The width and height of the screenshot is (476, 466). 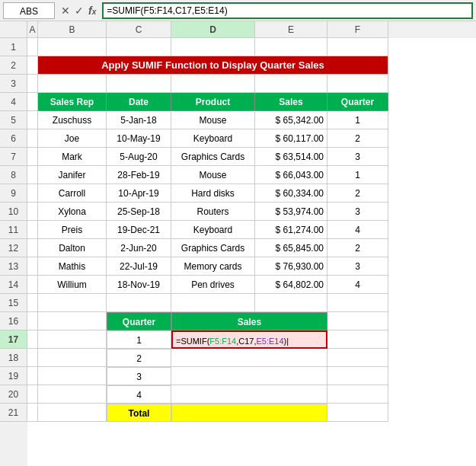 What do you see at coordinates (33, 340) in the screenshot?
I see `cell-a17` at bounding box center [33, 340].